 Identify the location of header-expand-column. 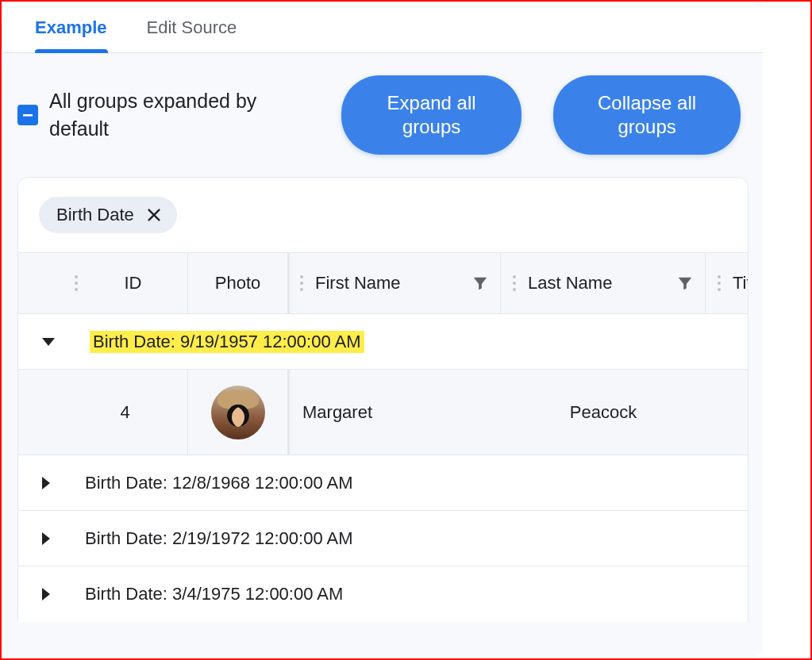
(40, 283).